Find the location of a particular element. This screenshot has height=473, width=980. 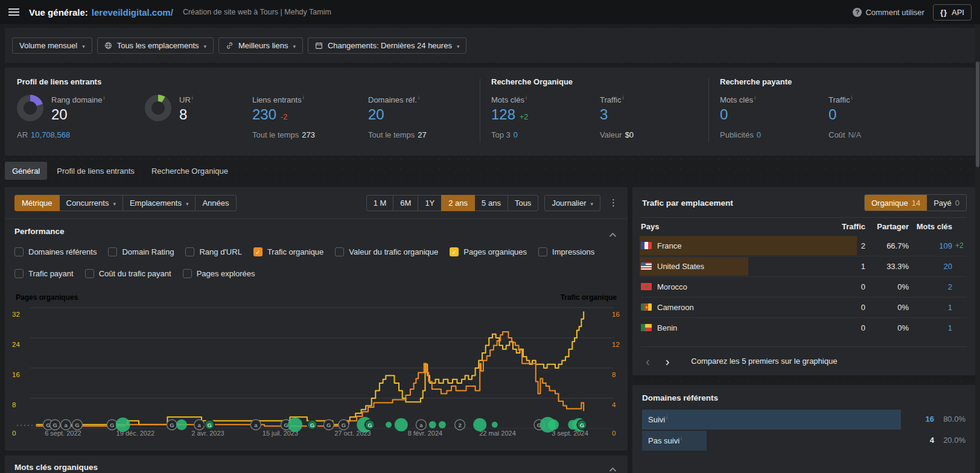

help-link: Comment utiliser is located at coordinates (888, 12).